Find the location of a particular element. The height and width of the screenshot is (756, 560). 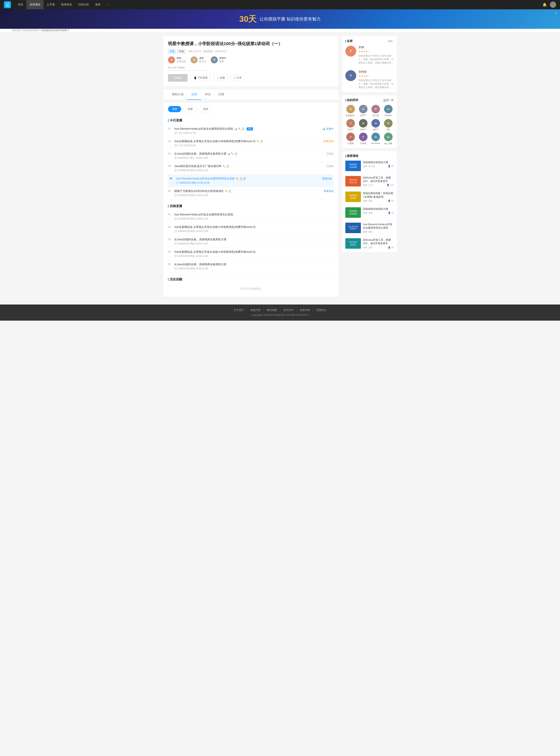

course-tags: 直播 录播 246人已学习 · 有效期至：2019-10-21 is located at coordinates (251, 52).